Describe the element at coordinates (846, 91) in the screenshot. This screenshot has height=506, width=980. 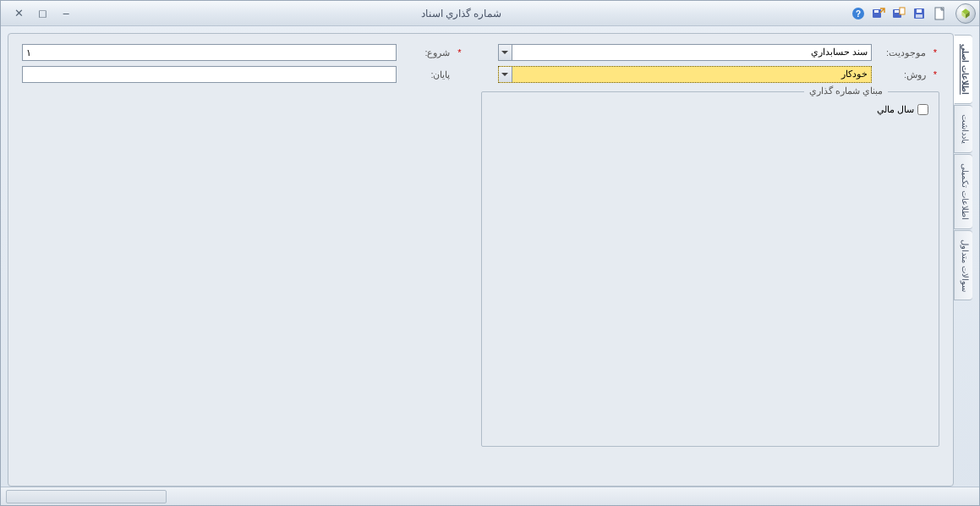
I see `fieldset-legend: مبناي شماره گذاري` at that location.